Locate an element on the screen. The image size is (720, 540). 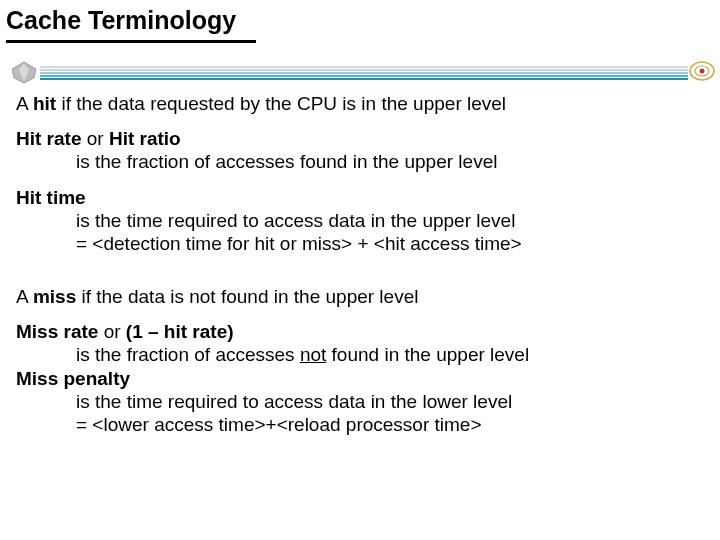
miss-penalty-desc-2: = <lower access time>+<reload processor … is located at coordinates (360, 424).